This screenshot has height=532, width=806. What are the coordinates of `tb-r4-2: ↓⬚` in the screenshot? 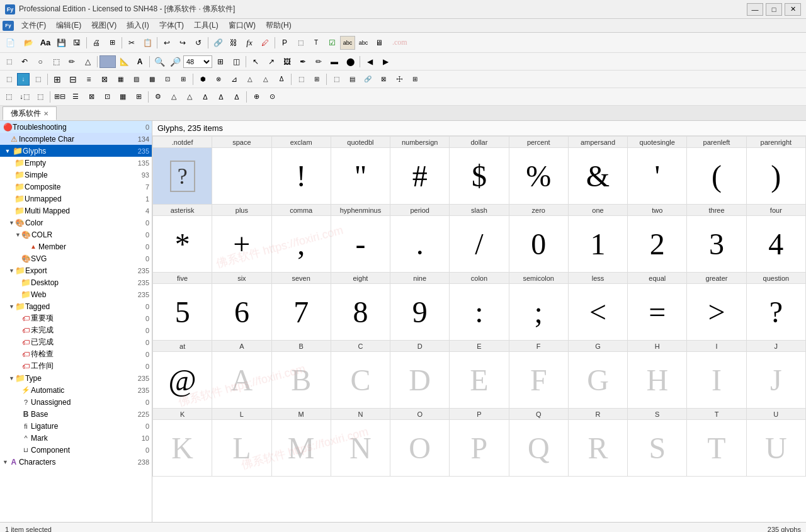 It's located at (25, 97).